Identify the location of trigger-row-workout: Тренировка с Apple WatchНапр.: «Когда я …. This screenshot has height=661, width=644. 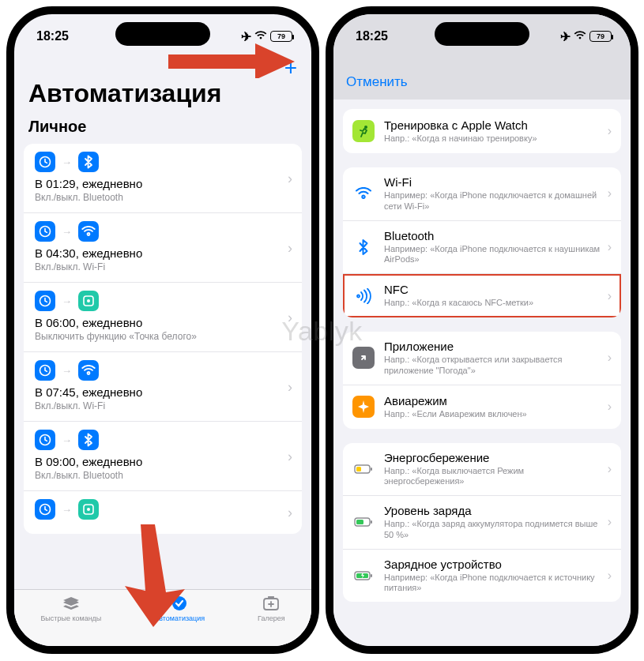
(482, 131).